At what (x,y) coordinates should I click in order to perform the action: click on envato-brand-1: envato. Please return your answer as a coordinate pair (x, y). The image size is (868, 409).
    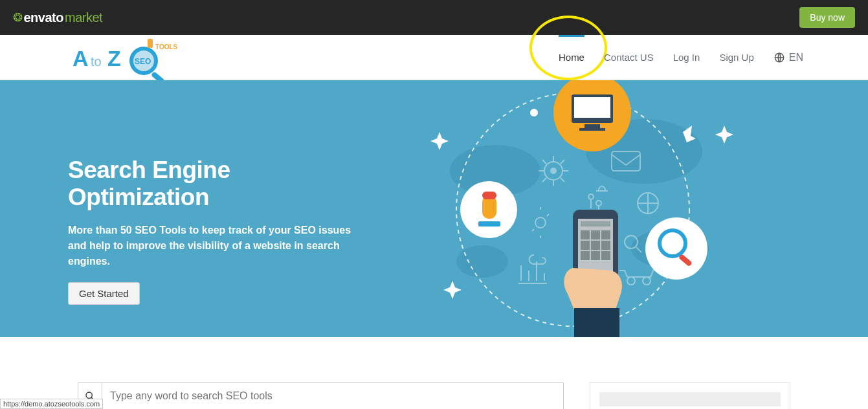
    Looking at the image, I should click on (44, 18).